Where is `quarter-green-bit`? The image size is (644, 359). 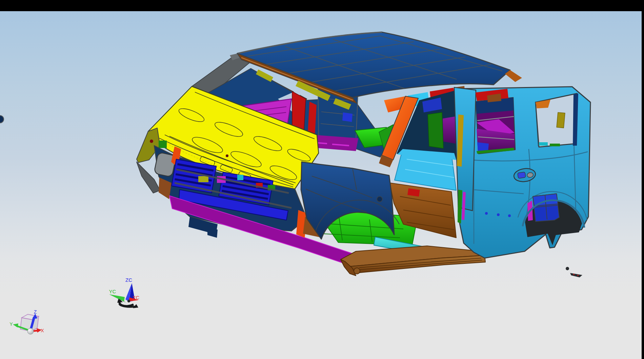
quarter-green-bit is located at coordinates (555, 145).